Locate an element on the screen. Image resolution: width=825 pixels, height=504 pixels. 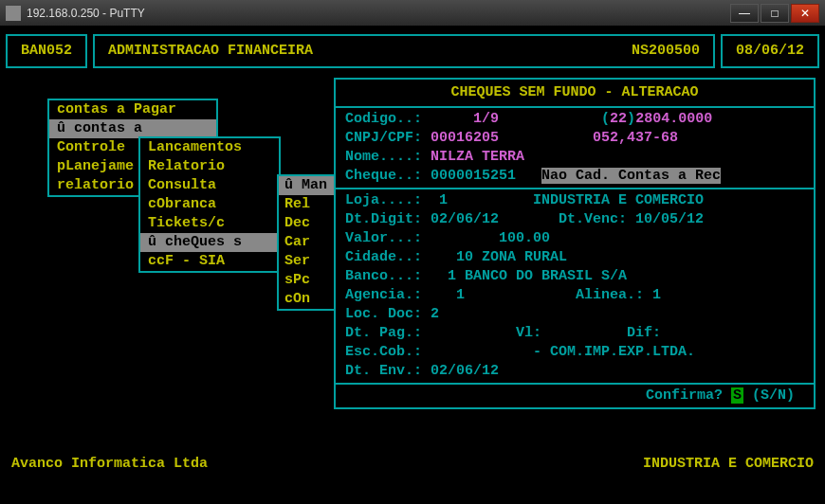
menu2-item-consulta: Consulta is located at coordinates (210, 186).